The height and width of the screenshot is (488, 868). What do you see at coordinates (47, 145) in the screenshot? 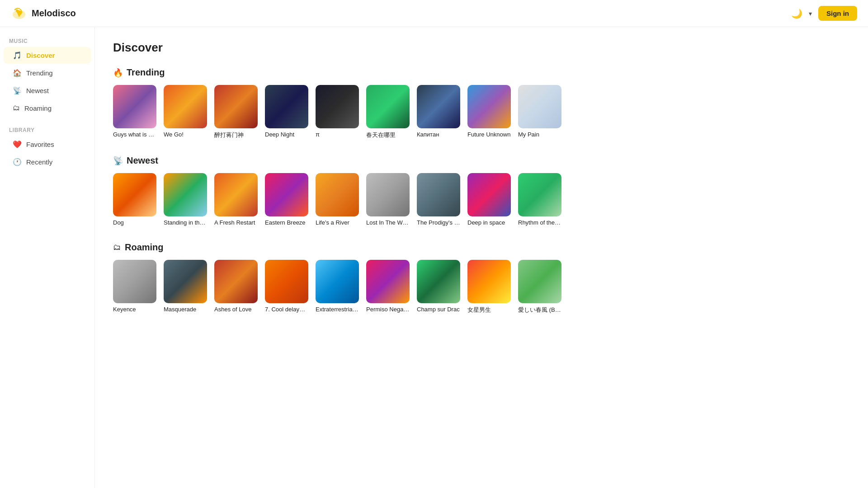
I see `sidebar-item-favorites: ❤️ Favorites` at bounding box center [47, 145].